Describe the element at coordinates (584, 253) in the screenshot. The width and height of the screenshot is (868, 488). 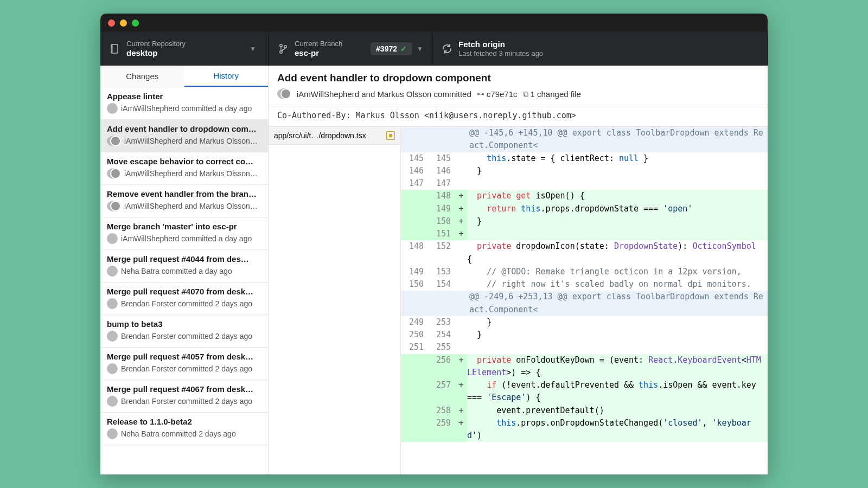
I see `diff-line: 148152 private dropdownIcon(state: Dropd…` at that location.